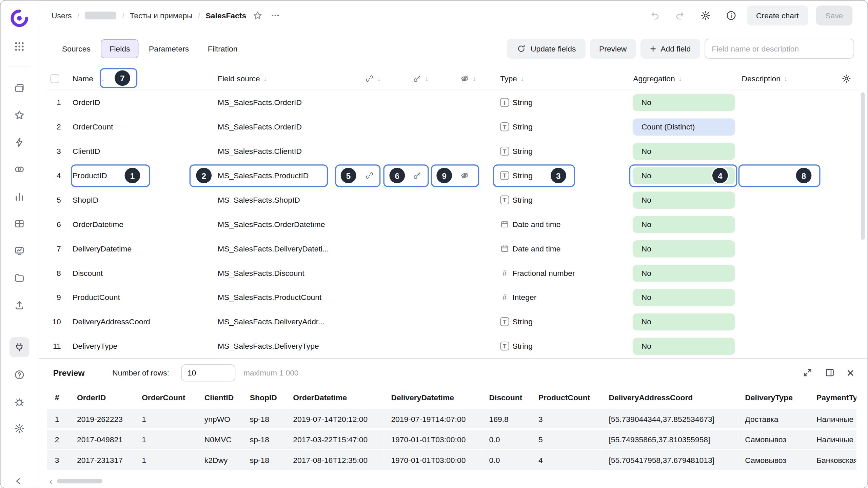  What do you see at coordinates (384, 176) in the screenshot?
I see `link-cell` at bounding box center [384, 176].